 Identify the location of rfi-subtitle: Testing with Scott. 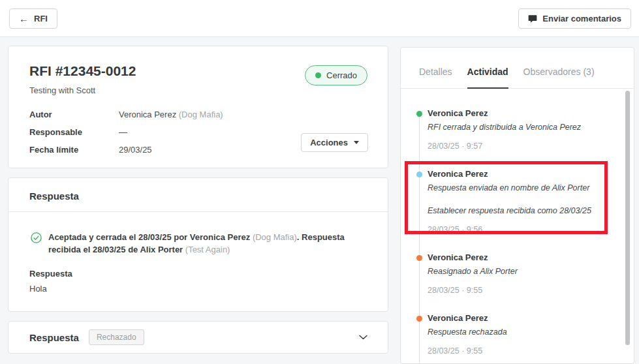
(63, 90).